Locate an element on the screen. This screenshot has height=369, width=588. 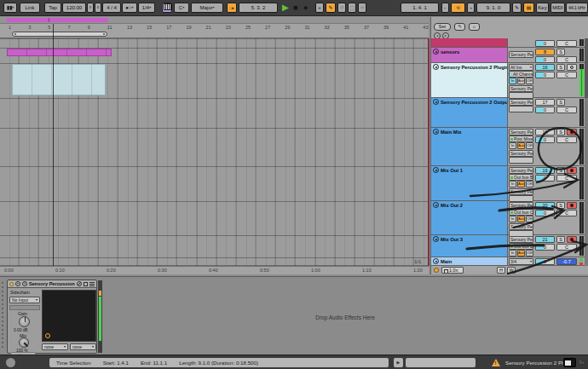
draw-mode-button: ✎ is located at coordinates (516, 8).